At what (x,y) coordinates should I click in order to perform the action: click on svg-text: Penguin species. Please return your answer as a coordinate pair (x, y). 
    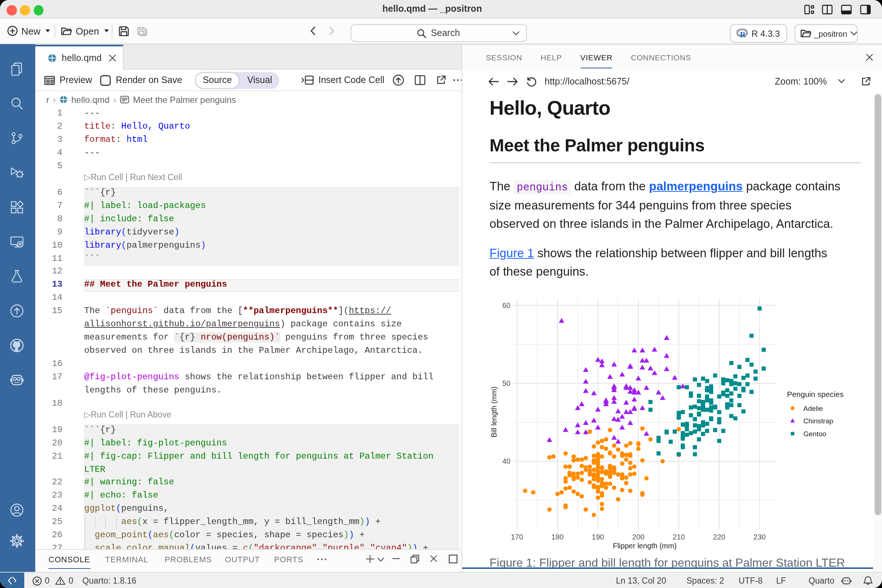
    Looking at the image, I should click on (815, 394).